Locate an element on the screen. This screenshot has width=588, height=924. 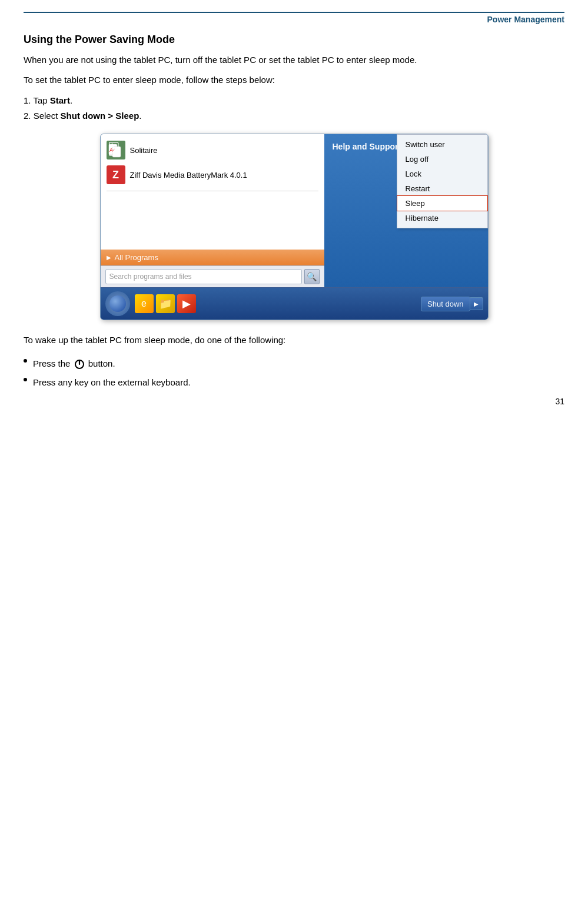
power-button-icon is located at coordinates (79, 364).